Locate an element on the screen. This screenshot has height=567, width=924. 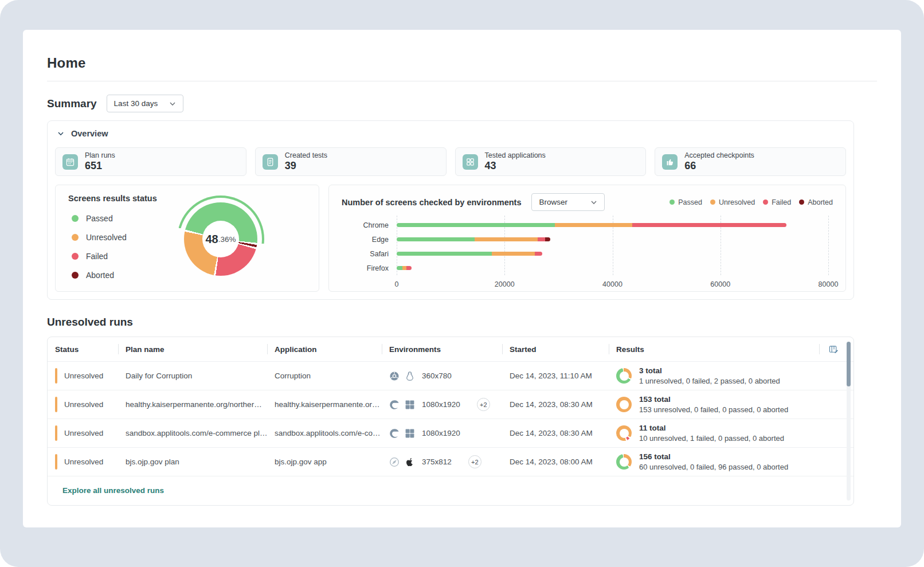
apps-grid-icon is located at coordinates (470, 162).